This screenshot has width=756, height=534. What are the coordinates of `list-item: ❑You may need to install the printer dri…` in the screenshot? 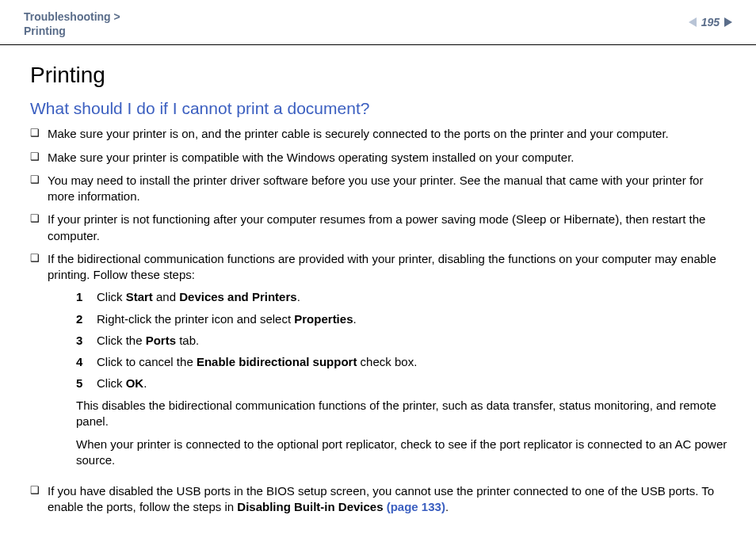 It's located at (381, 189).